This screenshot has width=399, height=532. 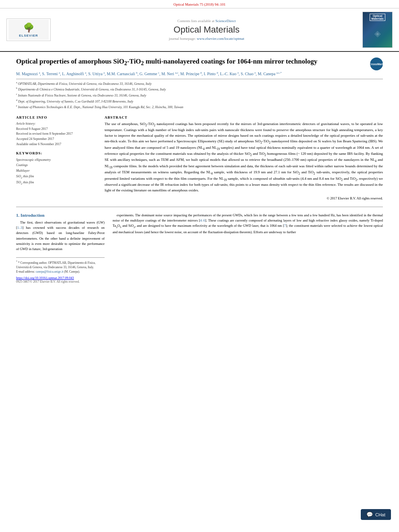 I want to click on footnote-star: * * Corresponding author. OPTMATLAB, Dip…, so click(x=60, y=265).